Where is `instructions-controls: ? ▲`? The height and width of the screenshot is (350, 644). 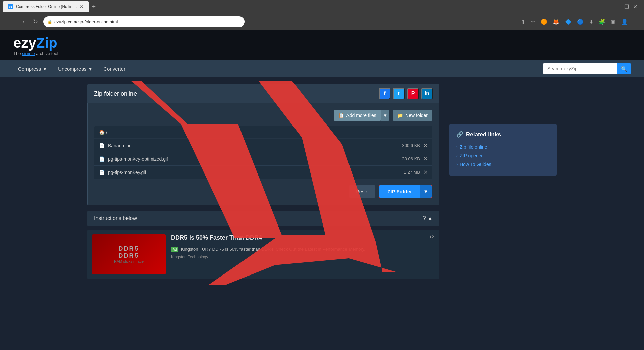 instructions-controls: ? ▲ is located at coordinates (428, 218).